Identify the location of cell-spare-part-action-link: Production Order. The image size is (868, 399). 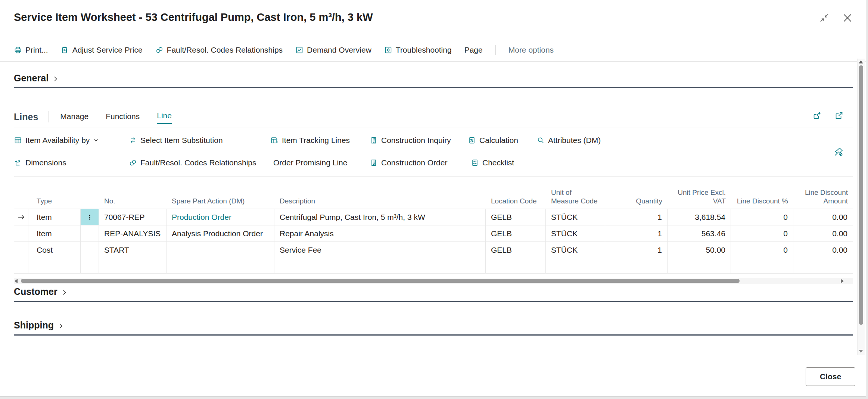
(220, 217).